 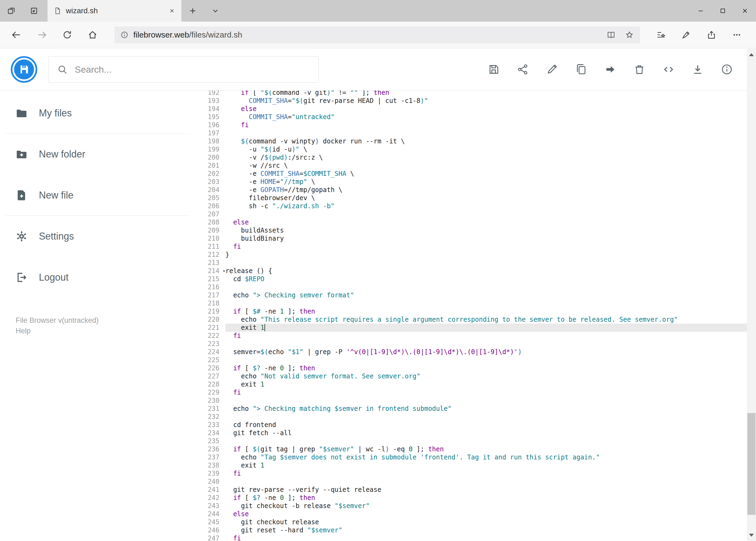 I want to click on code-text: release () {, so click(x=491, y=271).